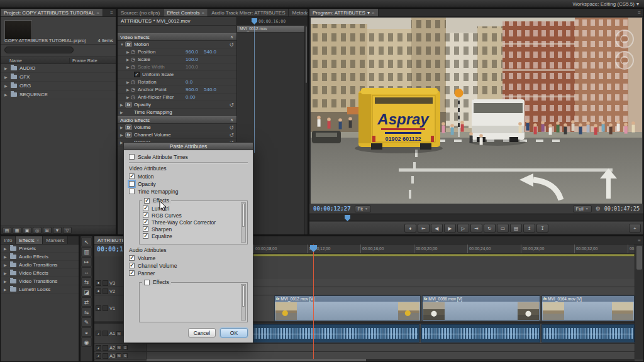 The height and width of the screenshot is (362, 644). What do you see at coordinates (177, 112) in the screenshot?
I see `time-remapping-row: ▶ Time Remapping` at bounding box center [177, 112].